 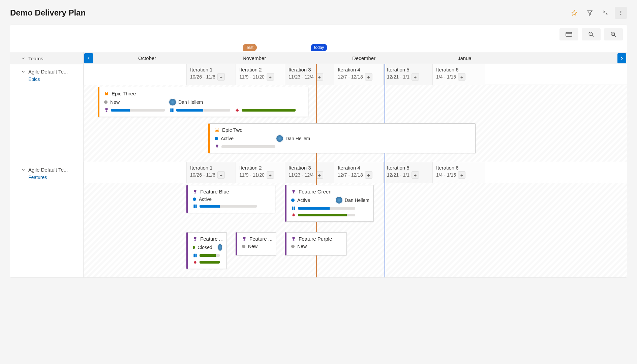 I want to click on card-icon, so click(x=569, y=34).